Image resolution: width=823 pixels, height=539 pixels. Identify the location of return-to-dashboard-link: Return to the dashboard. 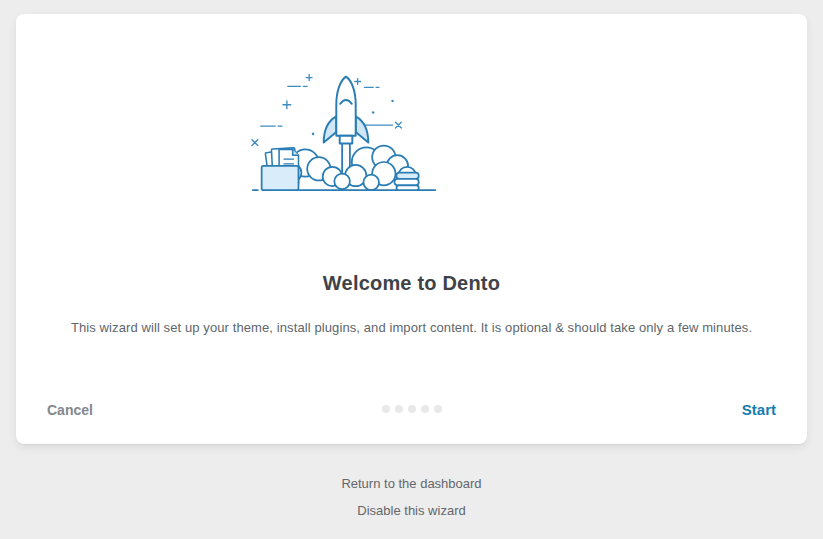
(412, 484).